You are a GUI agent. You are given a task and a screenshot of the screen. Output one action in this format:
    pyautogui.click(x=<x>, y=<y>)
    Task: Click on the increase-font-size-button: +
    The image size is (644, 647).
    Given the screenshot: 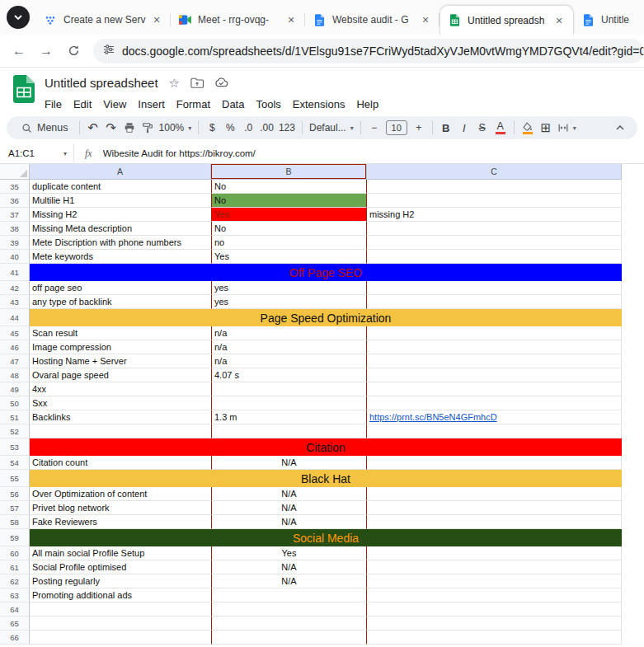 What is the action you would take?
    pyautogui.click(x=419, y=128)
    